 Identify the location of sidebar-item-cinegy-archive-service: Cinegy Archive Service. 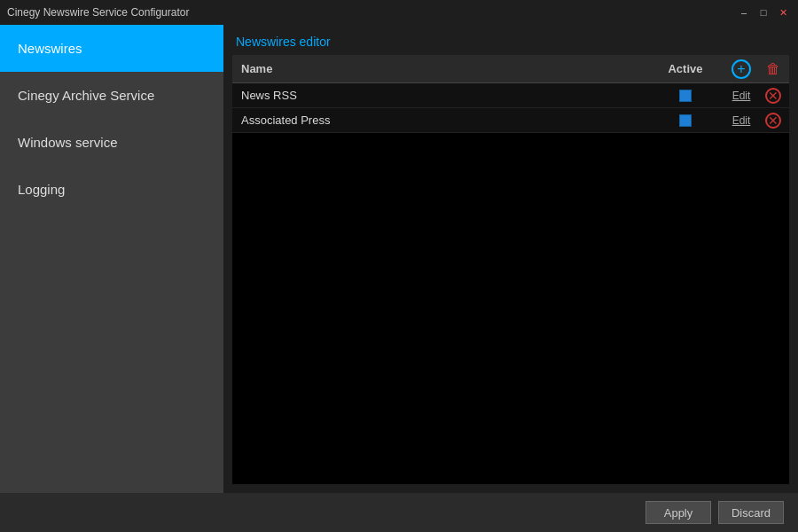
(112, 96).